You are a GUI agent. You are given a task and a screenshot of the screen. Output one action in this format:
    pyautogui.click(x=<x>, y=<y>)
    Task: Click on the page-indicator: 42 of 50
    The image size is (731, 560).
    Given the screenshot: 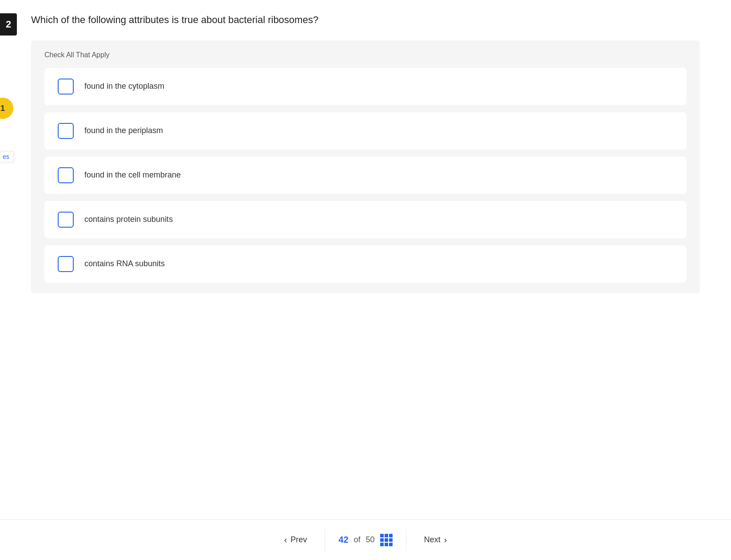 What is the action you would take?
    pyautogui.click(x=365, y=540)
    